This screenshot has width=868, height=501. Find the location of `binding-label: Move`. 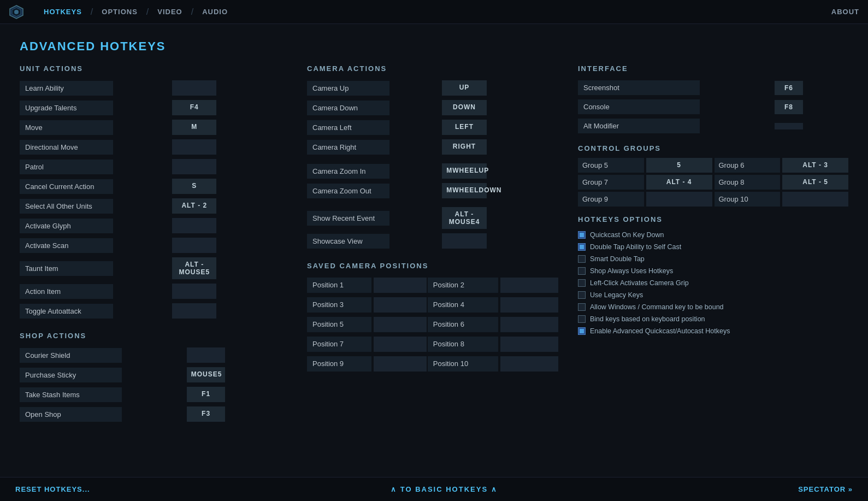

binding-label: Move is located at coordinates (67, 128).